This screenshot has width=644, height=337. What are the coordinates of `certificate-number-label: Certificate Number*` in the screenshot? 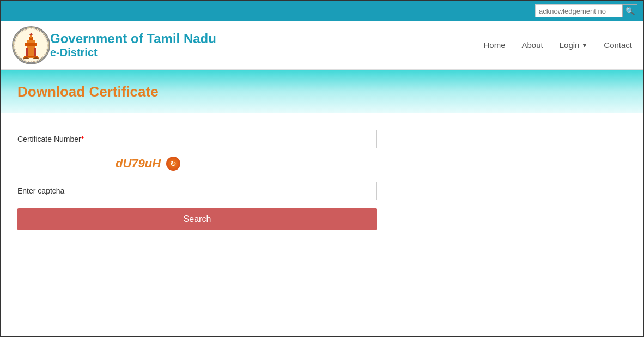 It's located at (66, 139).